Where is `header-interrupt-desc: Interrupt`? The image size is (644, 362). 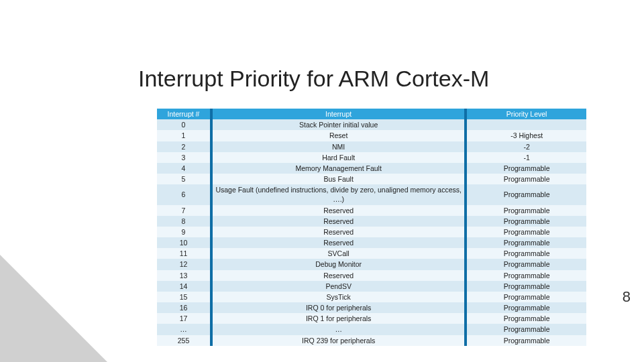
header-interrupt-desc: Interrupt is located at coordinates (338, 114).